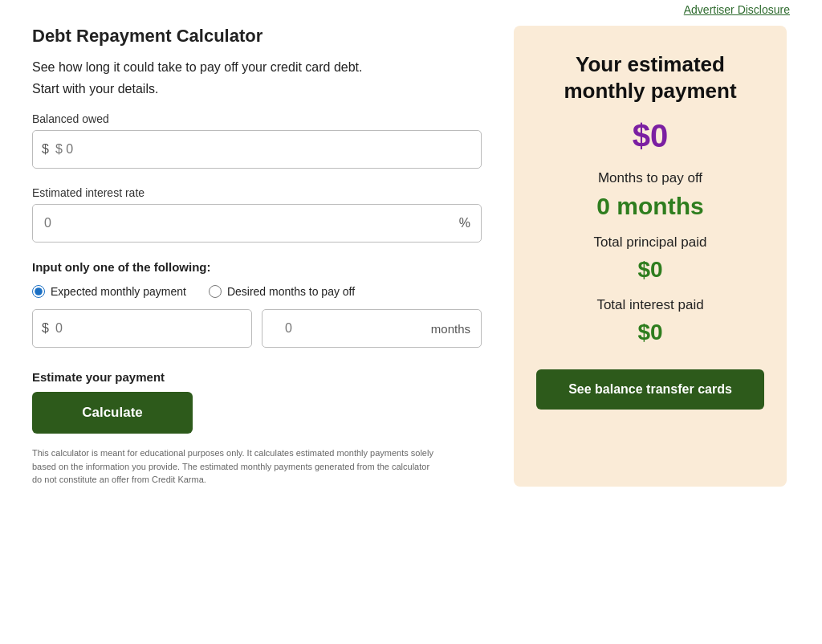 This screenshot has height=644, width=822. Describe the element at coordinates (257, 377) in the screenshot. I see `estimate-label: Estimate your payment` at that location.